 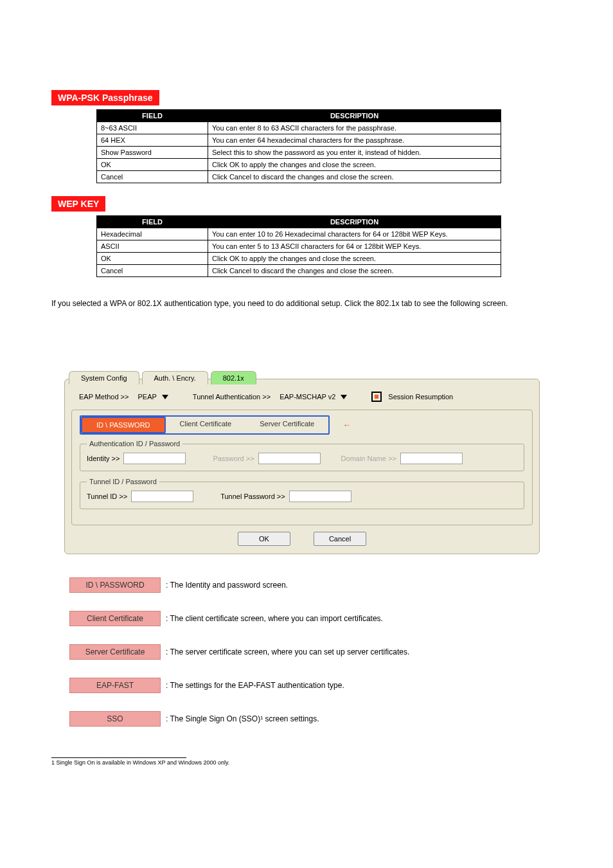 I want to click on passphrase-table: FIELD DESCRIPTION 8~63 ASCIIYou can ente…, so click(x=299, y=147).